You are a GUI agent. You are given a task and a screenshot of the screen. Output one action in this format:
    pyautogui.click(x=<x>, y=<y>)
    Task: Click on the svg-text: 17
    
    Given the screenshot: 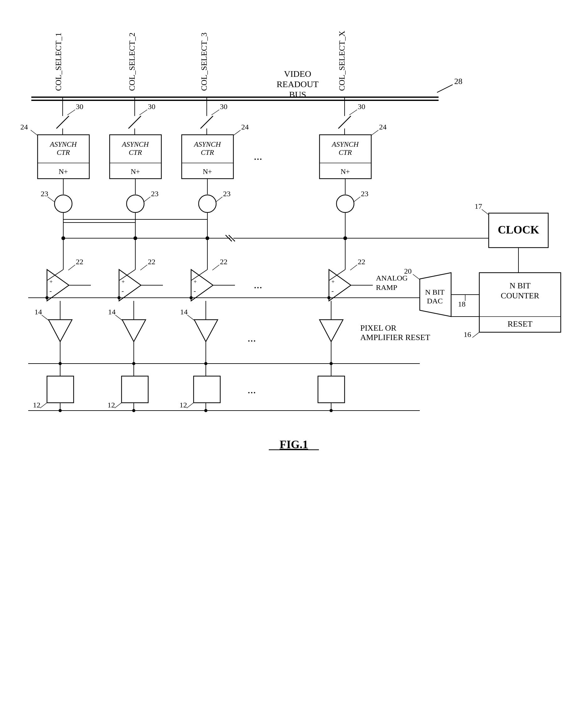 What is the action you would take?
    pyautogui.click(x=479, y=206)
    